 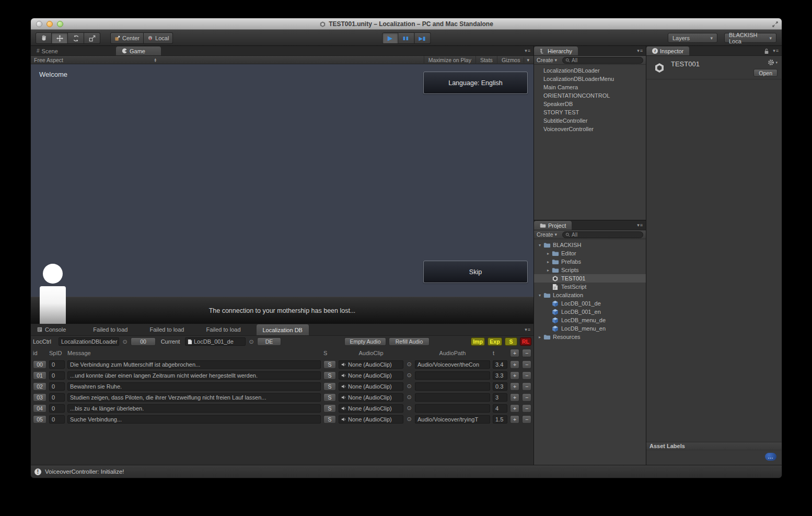 What do you see at coordinates (194, 365) in the screenshot?
I see `message-field: Die Verbindung zum Mutterschiff ist abge…` at bounding box center [194, 365].